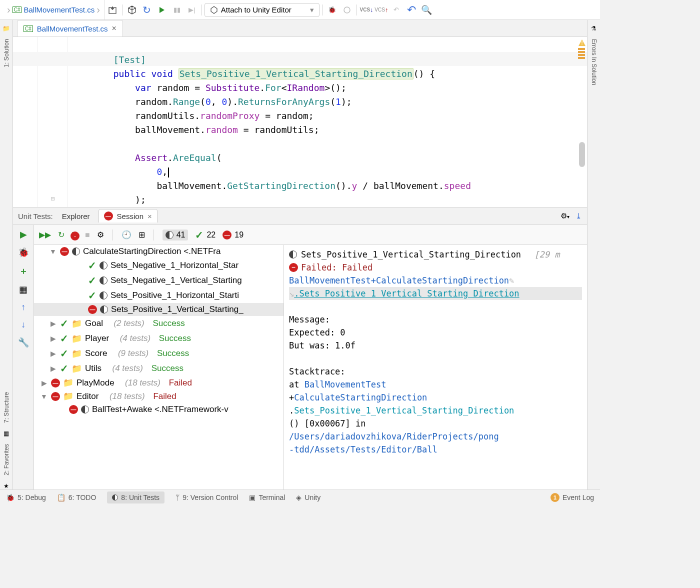 Image resolution: width=700 pixels, height=588 pixels. I want to click on debug-icon: 🐞, so click(332, 10).